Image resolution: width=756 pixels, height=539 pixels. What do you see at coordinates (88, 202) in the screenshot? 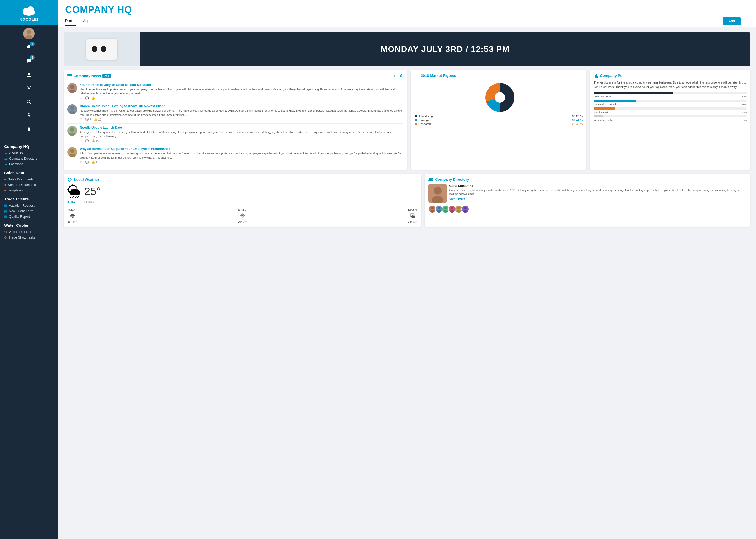
I see `weather-tab-hourly: HOURLY` at bounding box center [88, 202].